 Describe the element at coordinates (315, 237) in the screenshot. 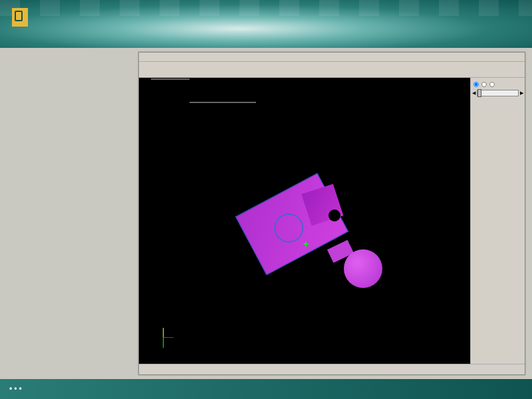

I see `casting-part` at that location.